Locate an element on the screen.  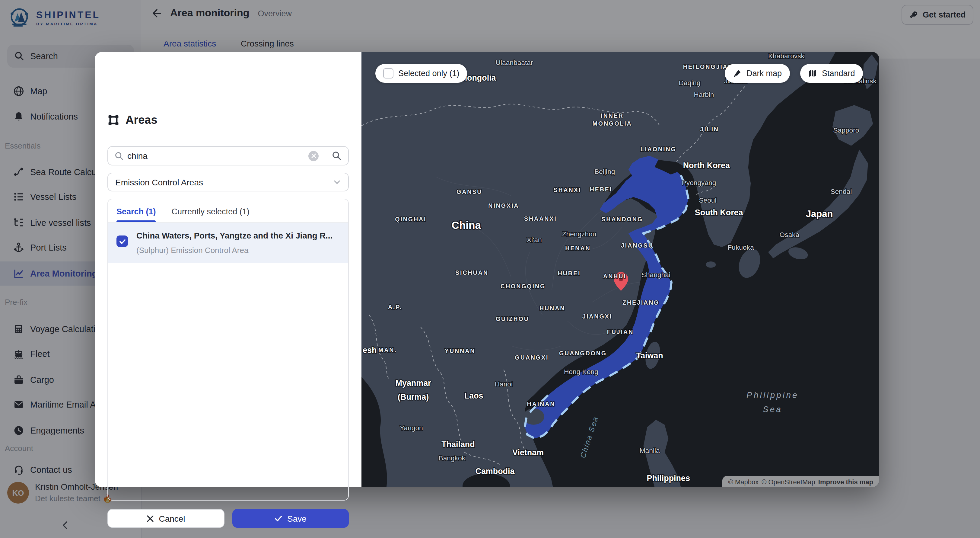
map-label: Japan is located at coordinates (819, 214).